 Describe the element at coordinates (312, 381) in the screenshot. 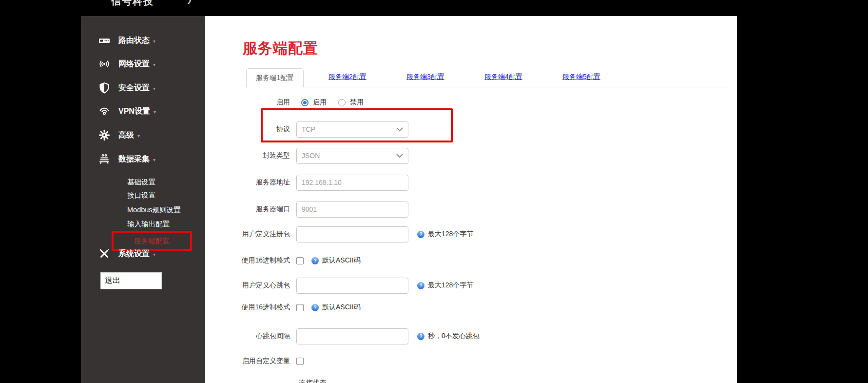

I see `clipped-next-row-label: 连接状态` at that location.